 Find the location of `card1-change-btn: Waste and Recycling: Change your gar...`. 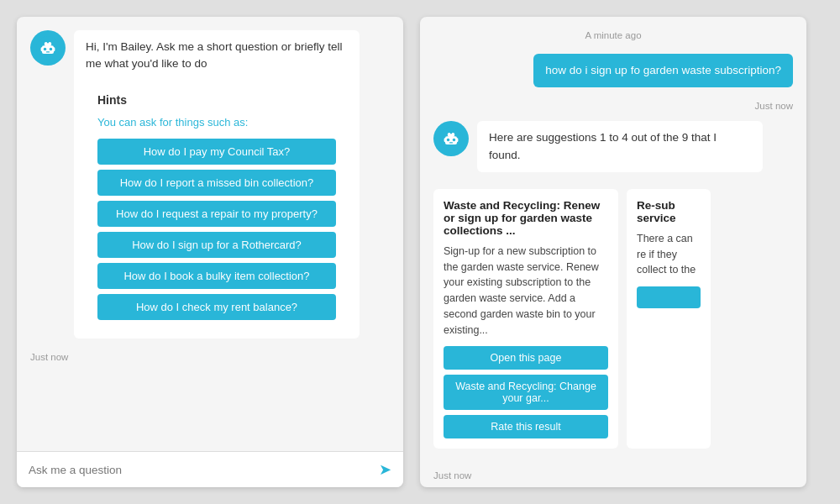

card1-change-btn: Waste and Recycling: Change your gar... is located at coordinates (526, 392).